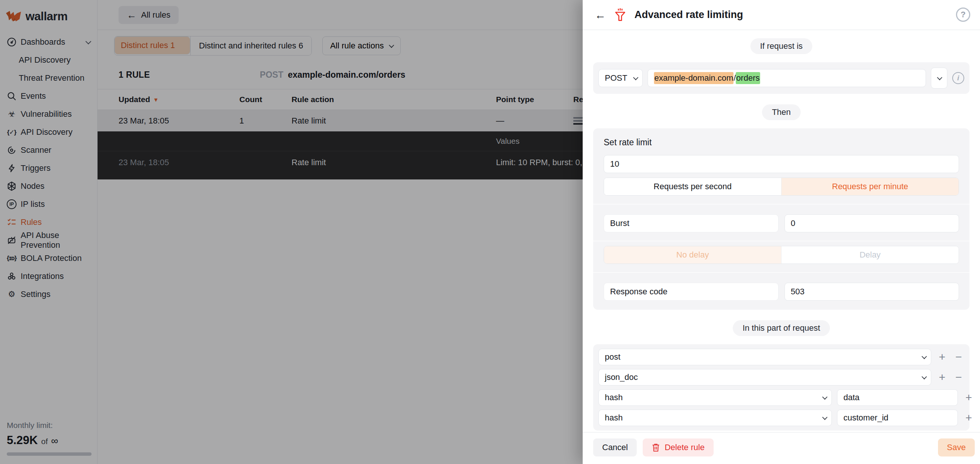 The width and height of the screenshot is (980, 464). What do you see at coordinates (765, 377) in the screenshot?
I see `part-select-json-doc: json_doc` at bounding box center [765, 377].